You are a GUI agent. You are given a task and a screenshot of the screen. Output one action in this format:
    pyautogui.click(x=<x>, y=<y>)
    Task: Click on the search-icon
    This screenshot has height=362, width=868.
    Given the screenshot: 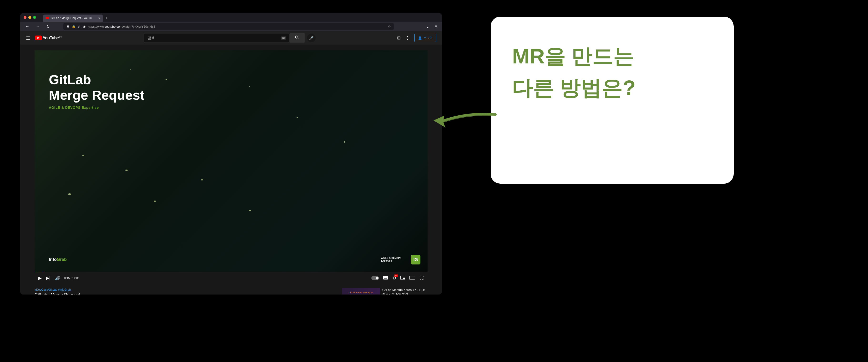 What is the action you would take?
    pyautogui.click(x=297, y=37)
    